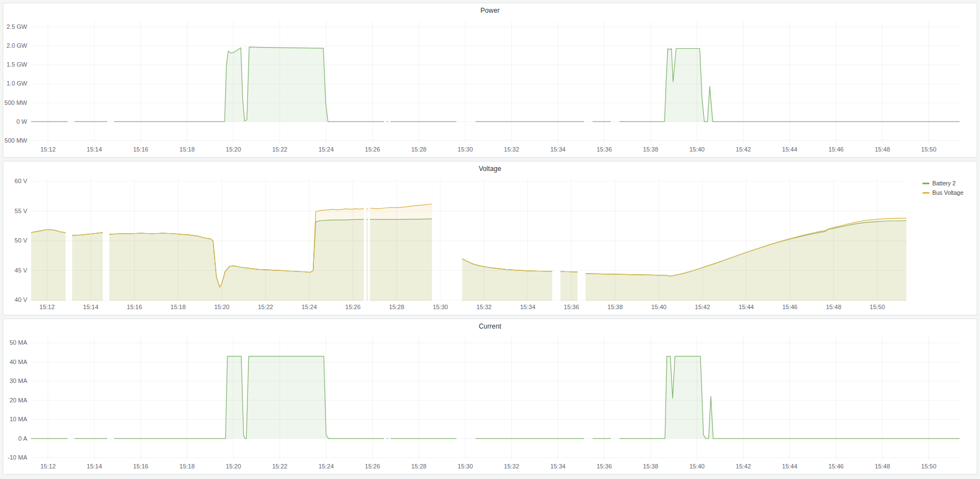 The image size is (980, 479). Describe the element at coordinates (21, 211) in the screenshot. I see `svg-text: 55 V` at that location.